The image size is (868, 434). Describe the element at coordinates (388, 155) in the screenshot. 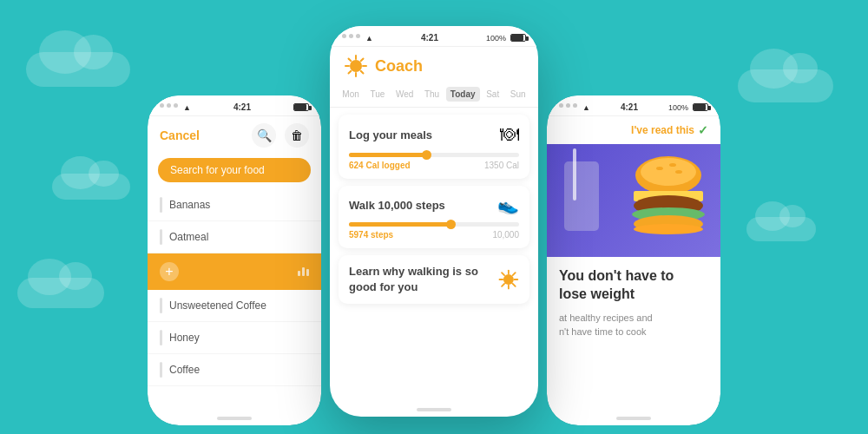

I see `calories-progress-fill` at that location.